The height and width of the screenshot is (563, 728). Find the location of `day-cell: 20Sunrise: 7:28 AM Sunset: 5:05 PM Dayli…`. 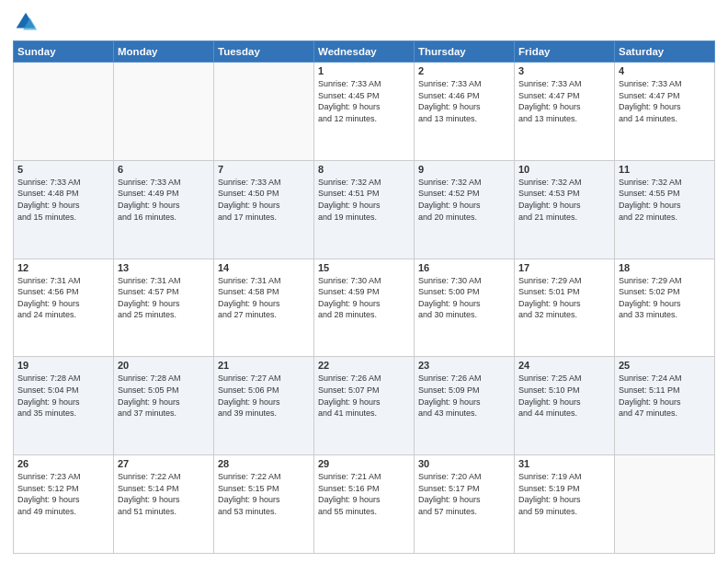

day-cell: 20Sunrise: 7:28 AM Sunset: 5:05 PM Dayli… is located at coordinates (164, 407).